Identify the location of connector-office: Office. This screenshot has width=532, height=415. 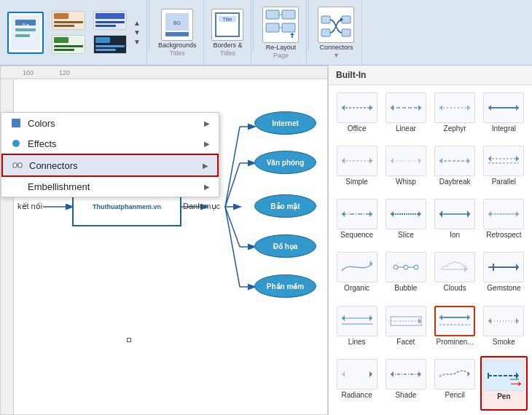
(357, 115).